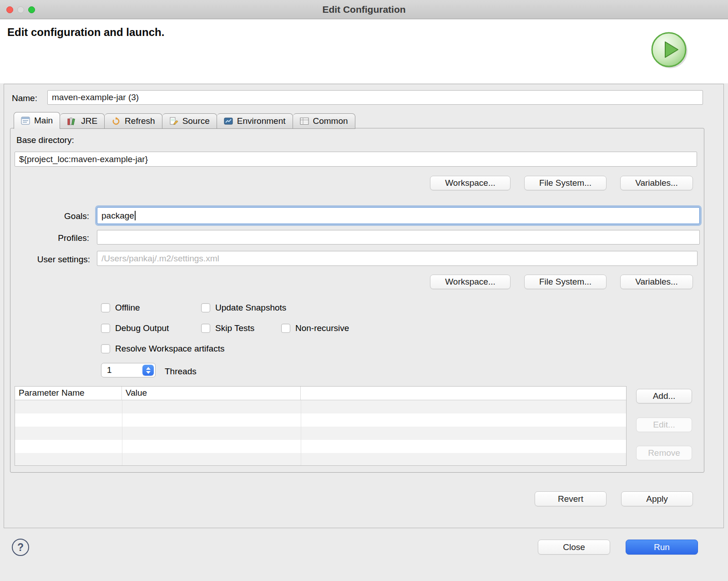 This screenshot has width=728, height=581. I want to click on tab-environment: Environment, so click(255, 121).